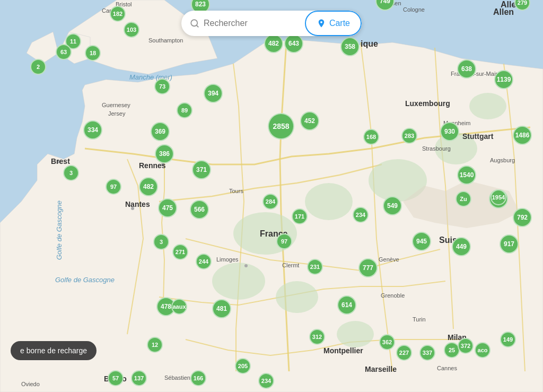 The width and height of the screenshot is (543, 392). I want to click on cluster-marker: 549, so click(392, 206).